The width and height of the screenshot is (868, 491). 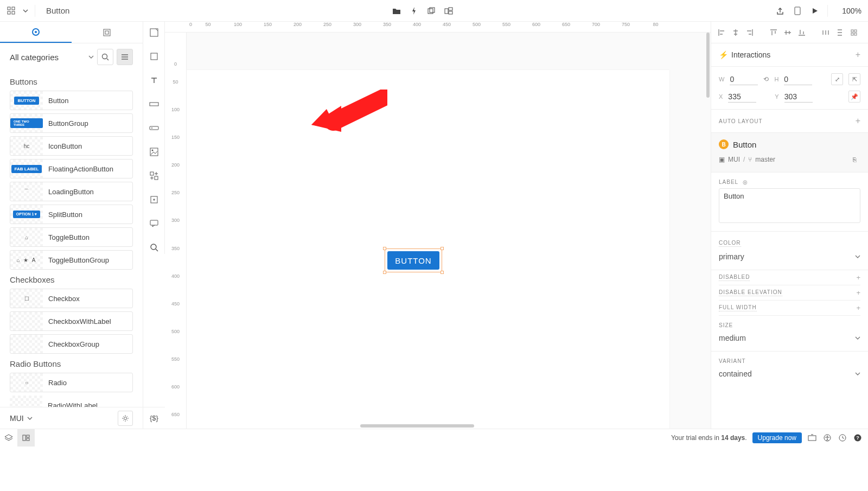 What do you see at coordinates (154, 176) in the screenshot?
I see `component-tool-icon` at bounding box center [154, 176].